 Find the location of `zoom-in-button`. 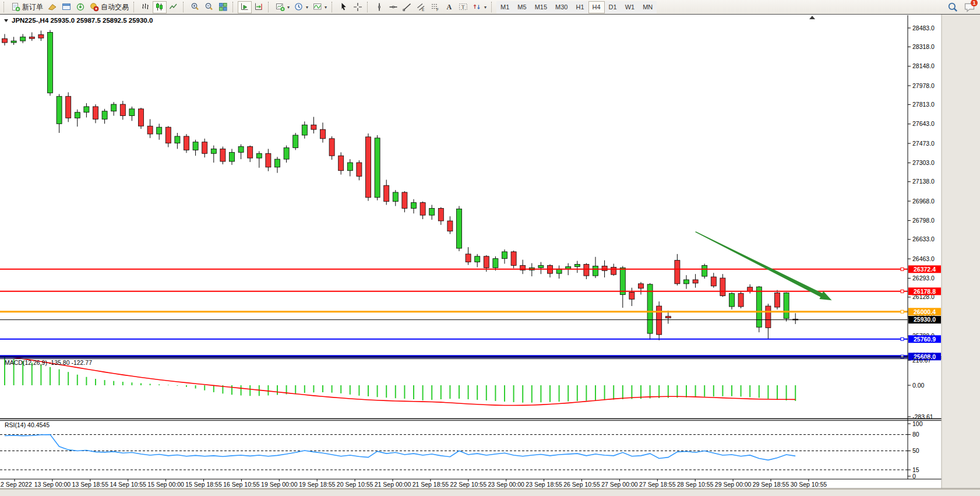

zoom-in-button is located at coordinates (195, 7).